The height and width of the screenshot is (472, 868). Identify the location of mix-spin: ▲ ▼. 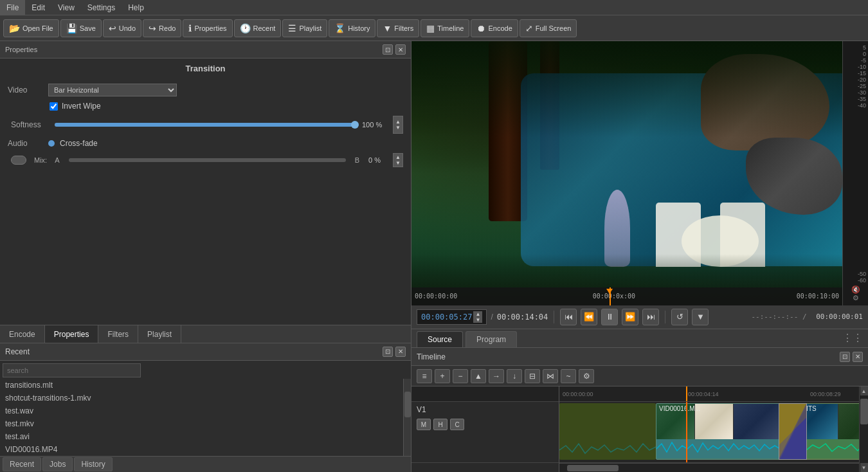
(398, 160).